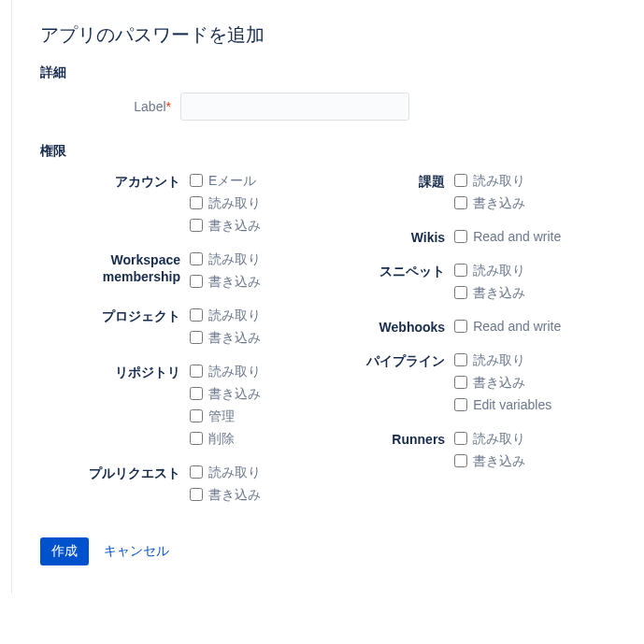 The width and height of the screenshot is (644, 644). I want to click on perm-group-label: Runners, so click(398, 450).